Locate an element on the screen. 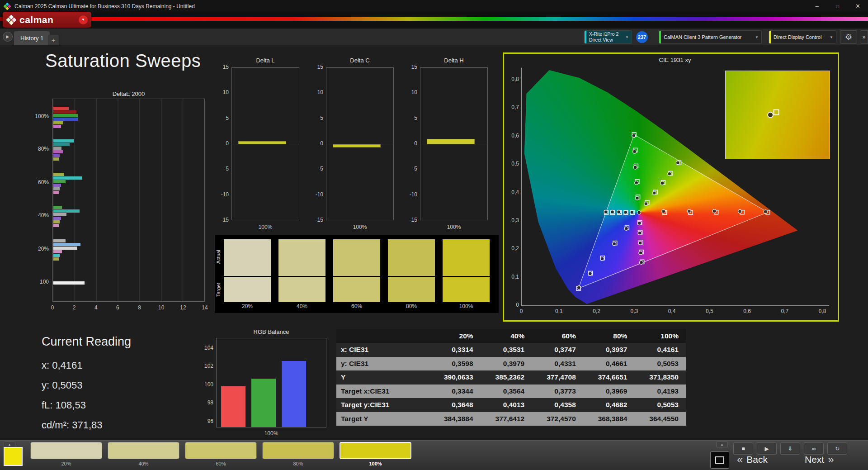 The width and height of the screenshot is (868, 470). display-control-button: Direct Display Control ▼ is located at coordinates (802, 37).